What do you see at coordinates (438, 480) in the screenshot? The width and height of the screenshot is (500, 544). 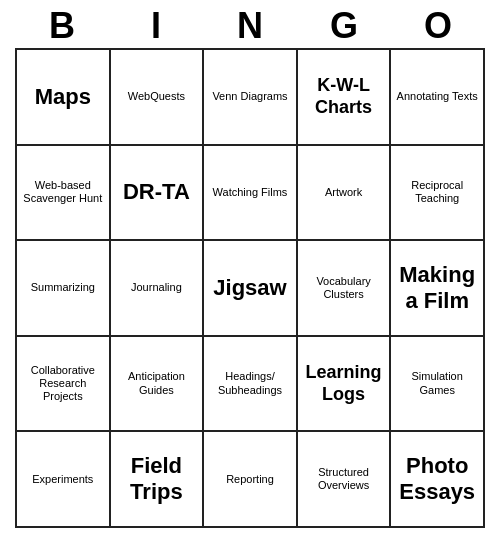 I see `bingo-cell: Photo Essays` at bounding box center [438, 480].